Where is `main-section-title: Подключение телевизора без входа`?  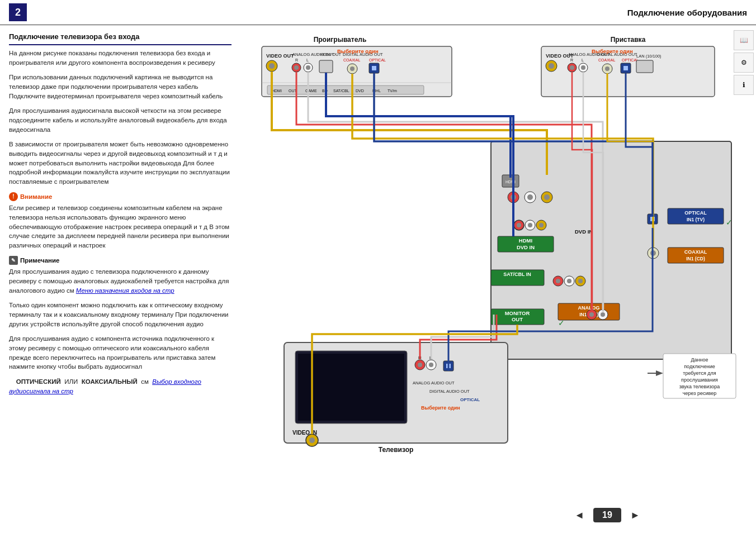
main-section-title: Подключение телевизора без входа is located at coordinates (120, 39).